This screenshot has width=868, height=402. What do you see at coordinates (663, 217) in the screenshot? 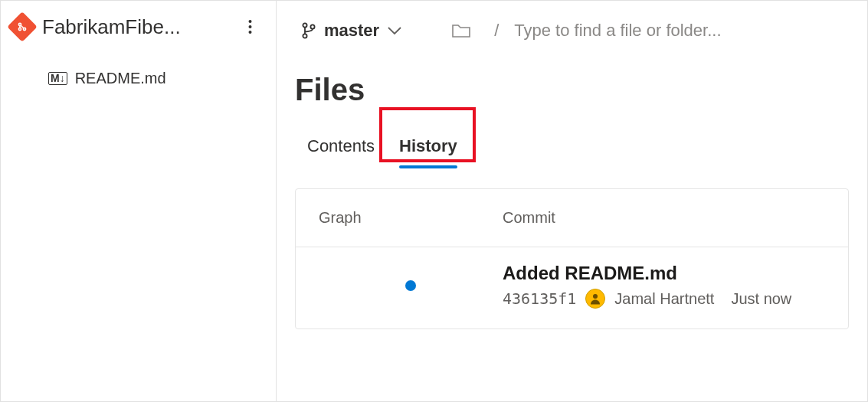
I see `column-commit: Commit` at bounding box center [663, 217].